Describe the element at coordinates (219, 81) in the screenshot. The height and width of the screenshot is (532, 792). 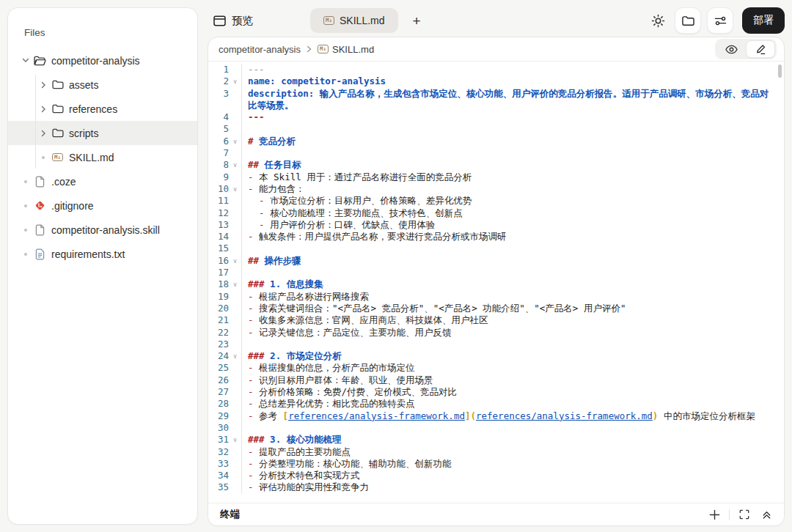
I see `line-number: 2` at that location.